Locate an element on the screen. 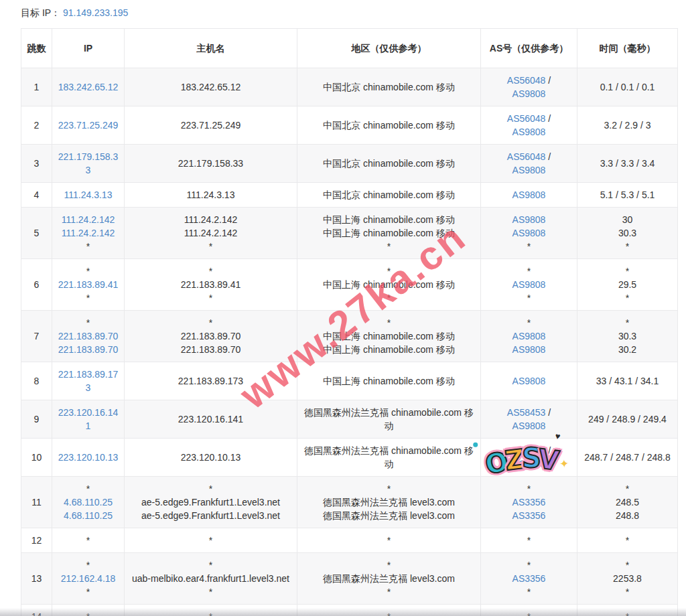 This screenshot has height=616, width=686. asn-cell: AS58453 /AS9808 is located at coordinates (529, 458).